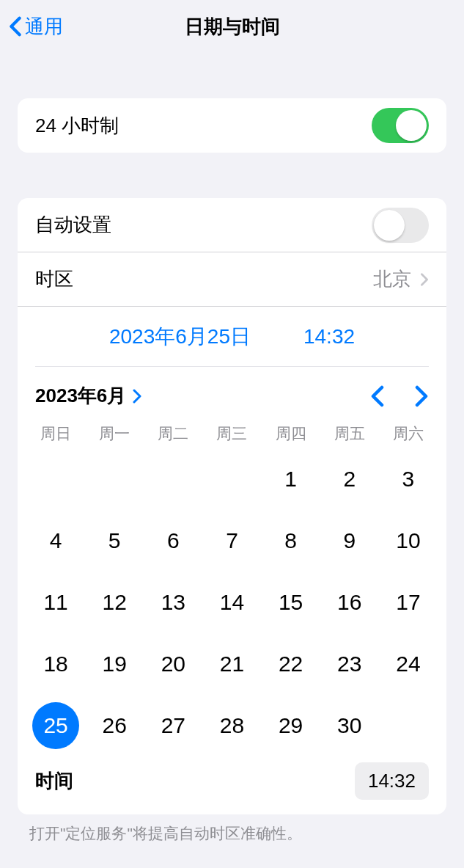  What do you see at coordinates (173, 602) in the screenshot?
I see `day-number: 13` at bounding box center [173, 602].